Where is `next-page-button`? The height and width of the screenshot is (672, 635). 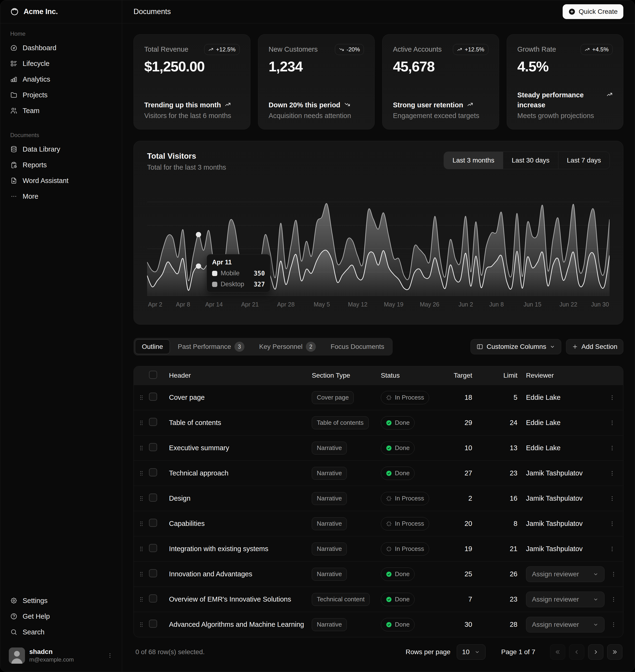 next-page-button is located at coordinates (596, 652).